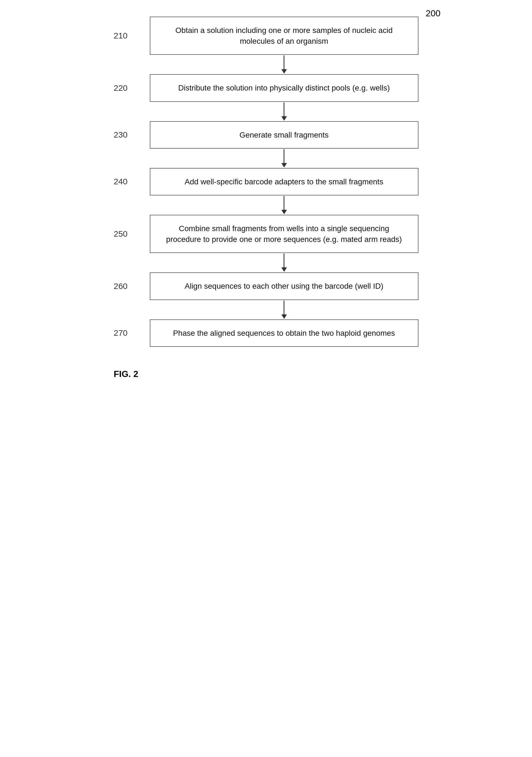 The height and width of the screenshot is (757, 532). What do you see at coordinates (284, 135) in the screenshot?
I see `step-box-3: Generate small fragments` at bounding box center [284, 135].